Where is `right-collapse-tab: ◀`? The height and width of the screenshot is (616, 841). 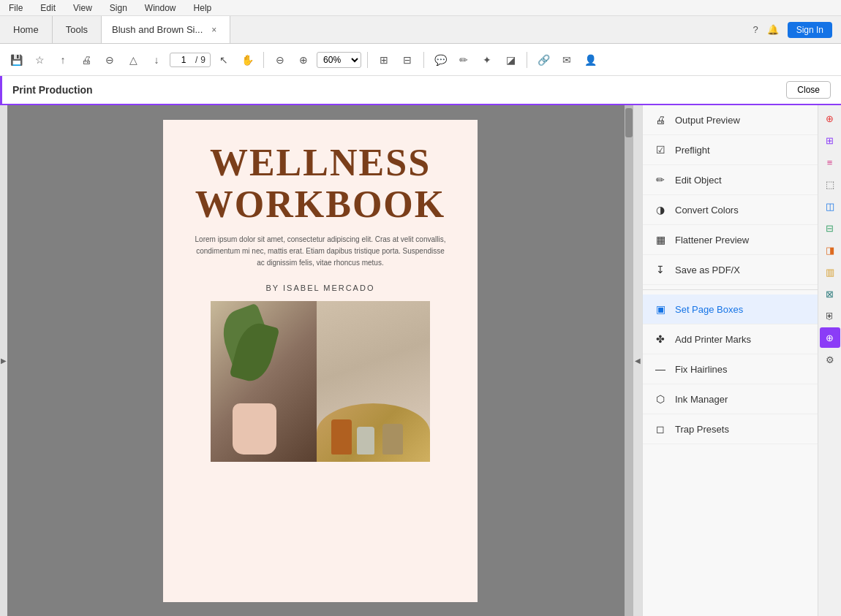 right-collapse-tab: ◀ is located at coordinates (638, 361).